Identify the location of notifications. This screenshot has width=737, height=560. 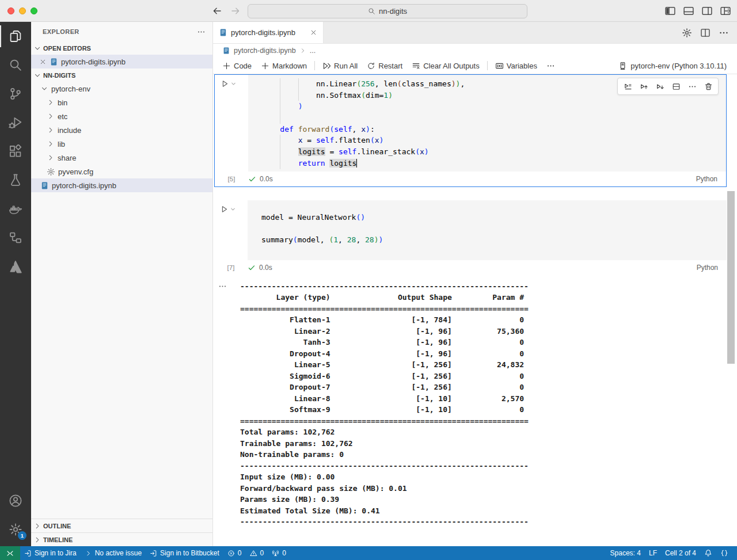
(708, 553).